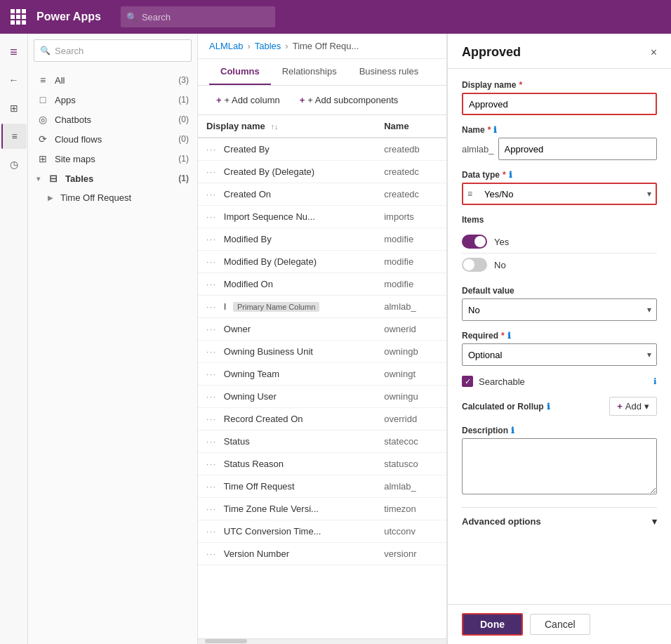 The image size is (671, 644). I want to click on table-row: ··· Version Number versionr, so click(322, 554).